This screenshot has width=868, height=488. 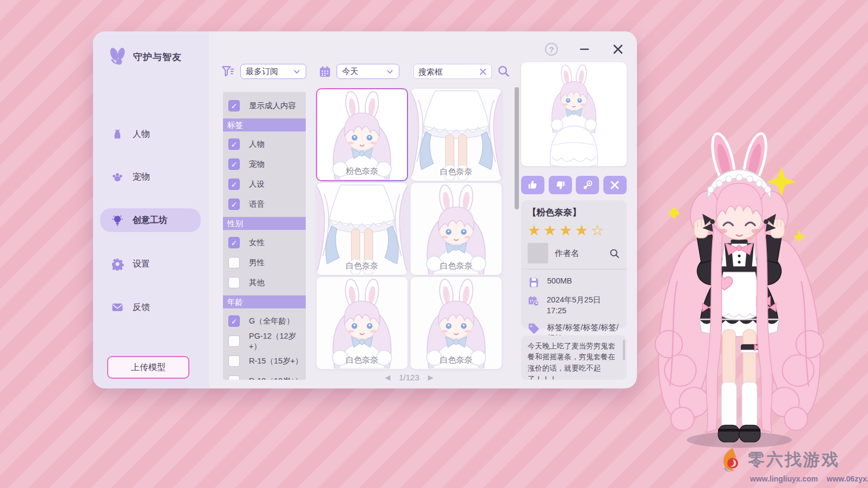 What do you see at coordinates (794, 460) in the screenshot?
I see `brand-name: 零六找游戏` at bounding box center [794, 460].